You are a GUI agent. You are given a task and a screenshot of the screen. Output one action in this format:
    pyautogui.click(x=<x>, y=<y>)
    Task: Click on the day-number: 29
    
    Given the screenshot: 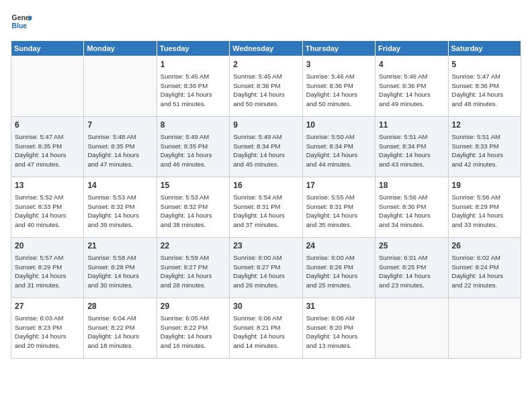 What is the action you would take?
    pyautogui.click(x=193, y=306)
    